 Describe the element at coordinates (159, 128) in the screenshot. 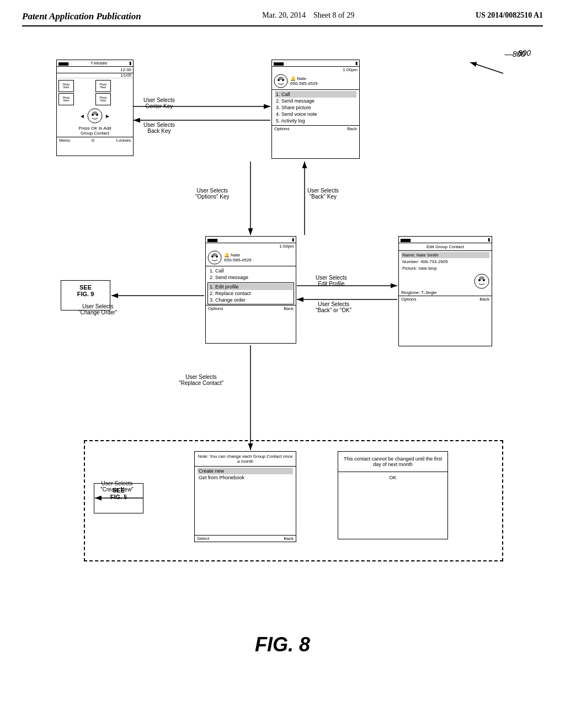

I see `label-back-key-top: User SelectsBack Key` at that location.